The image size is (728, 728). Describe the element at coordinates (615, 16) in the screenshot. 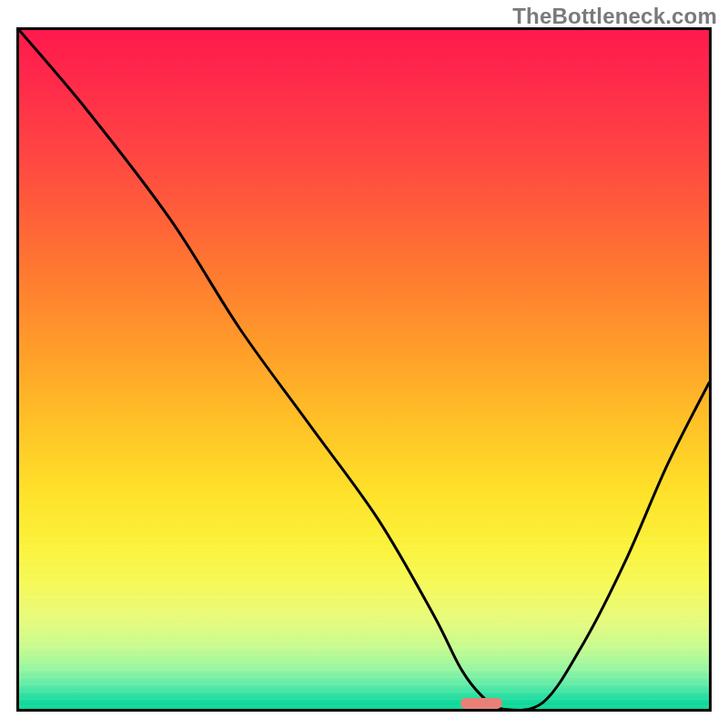

I see `watermark-text: TheBottleneck.com` at that location.